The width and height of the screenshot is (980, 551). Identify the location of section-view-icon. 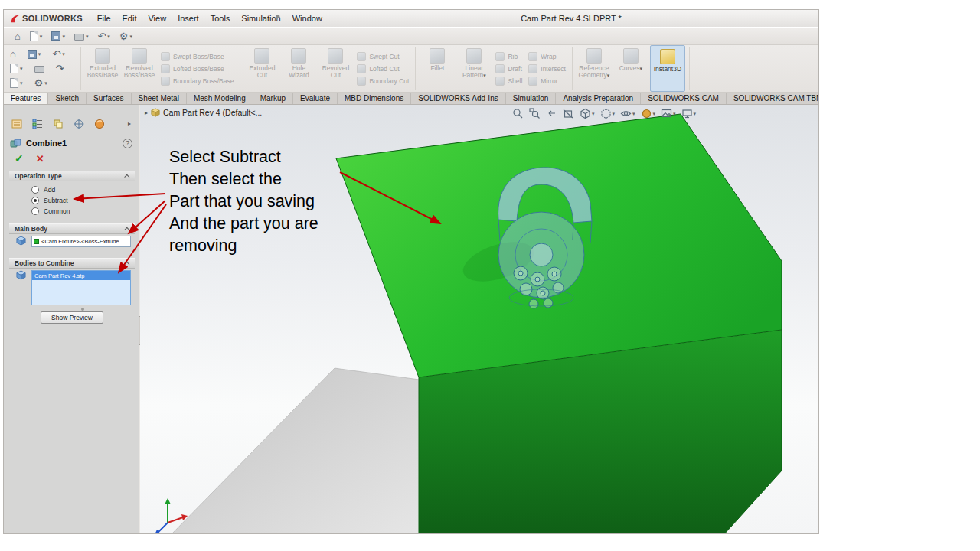
(568, 113).